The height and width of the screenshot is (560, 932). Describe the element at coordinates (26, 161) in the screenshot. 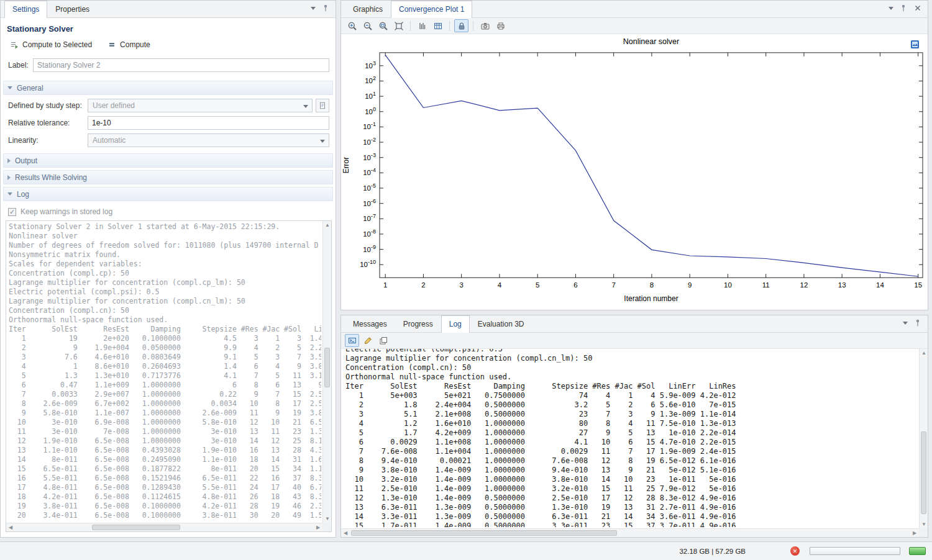

I see `section-output-title: Output` at that location.